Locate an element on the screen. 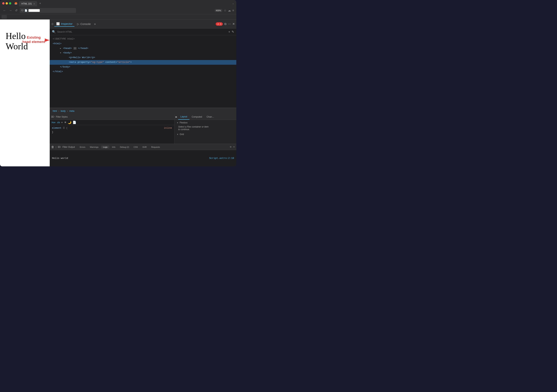 The image size is (557, 392). url-display is located at coordinates (34, 11).